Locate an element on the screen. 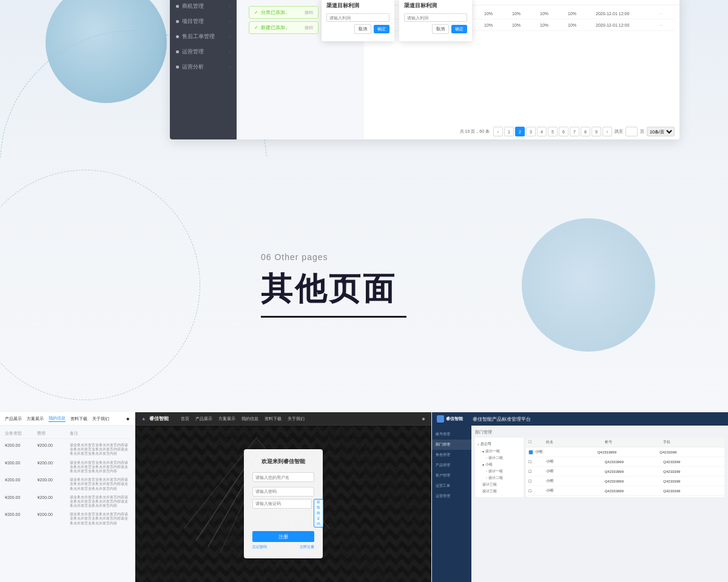 Image resolution: width=728 pixels, height=582 pixels. card1-table-area: 业务类型 费用 备注 ¥200.00 ¥200.00 该业务允许发言业务允许发言… is located at coordinates (67, 479).